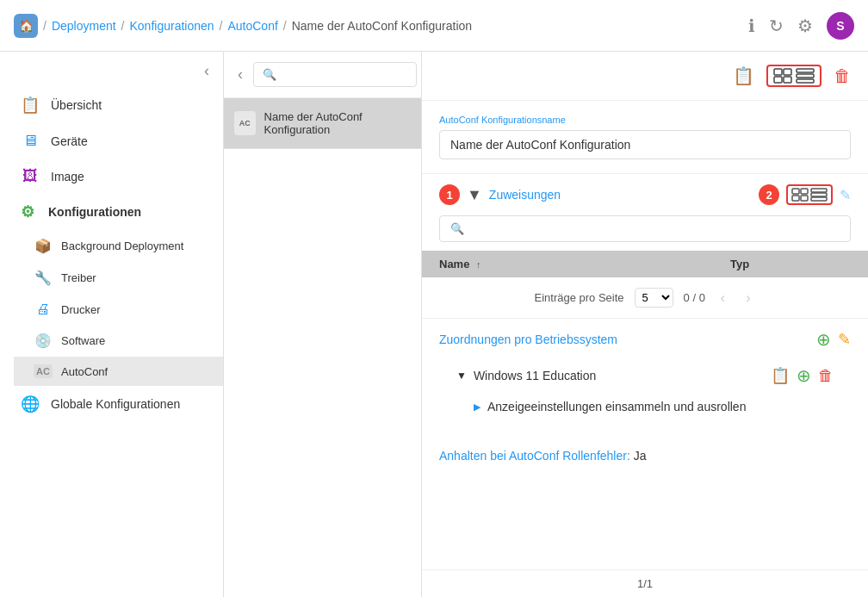 Image resolution: width=868 pixels, height=597 pixels. What do you see at coordinates (322, 124) in the screenshot?
I see `list-item: AC Name der AutoConf Konfiguration` at bounding box center [322, 124].